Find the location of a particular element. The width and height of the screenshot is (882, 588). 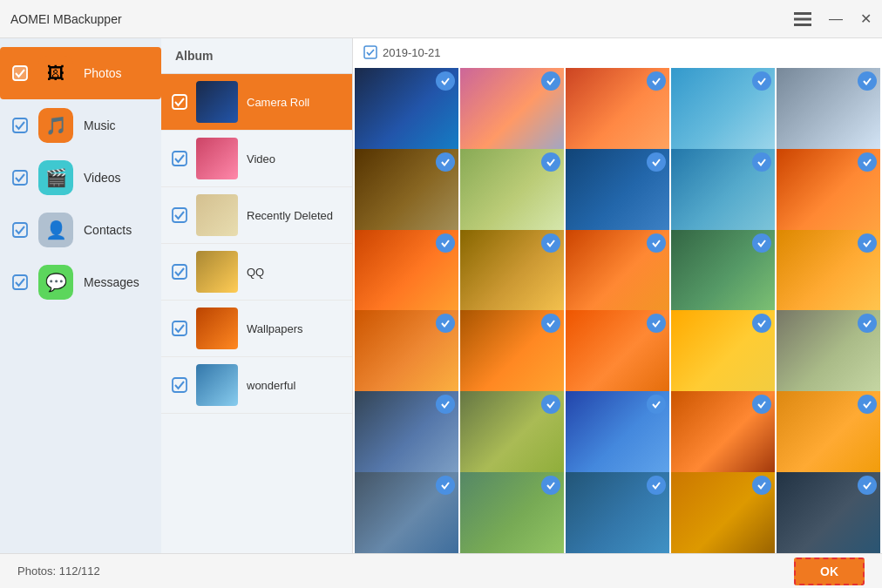

album-item-recently-deleted: Recently Deleted is located at coordinates (256, 216).